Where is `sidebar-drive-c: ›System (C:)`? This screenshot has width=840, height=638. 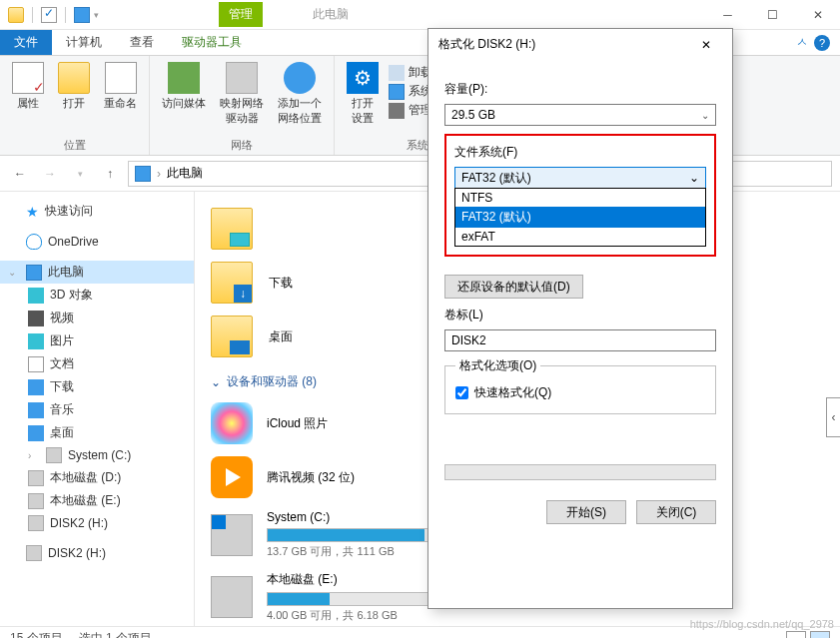
sidebar-drive-c: ›System (C:) is located at coordinates (97, 455).